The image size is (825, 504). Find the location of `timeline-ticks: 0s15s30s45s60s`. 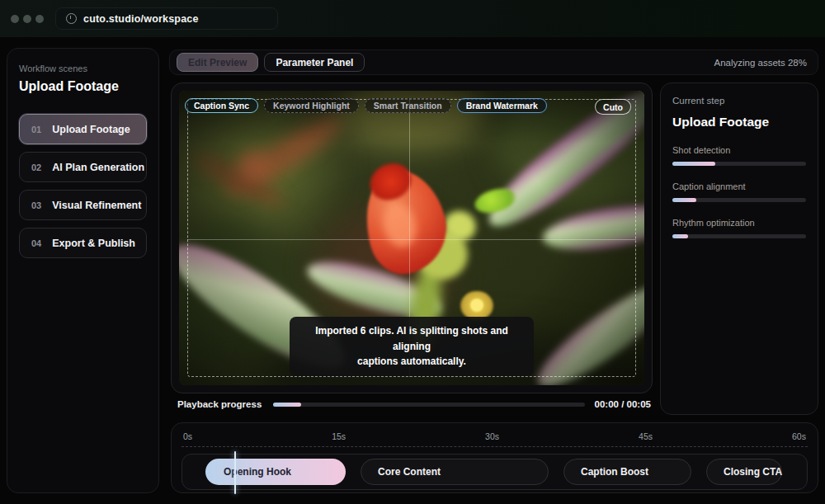

timeline-ticks: 0s15s30s45s60s is located at coordinates (495, 436).